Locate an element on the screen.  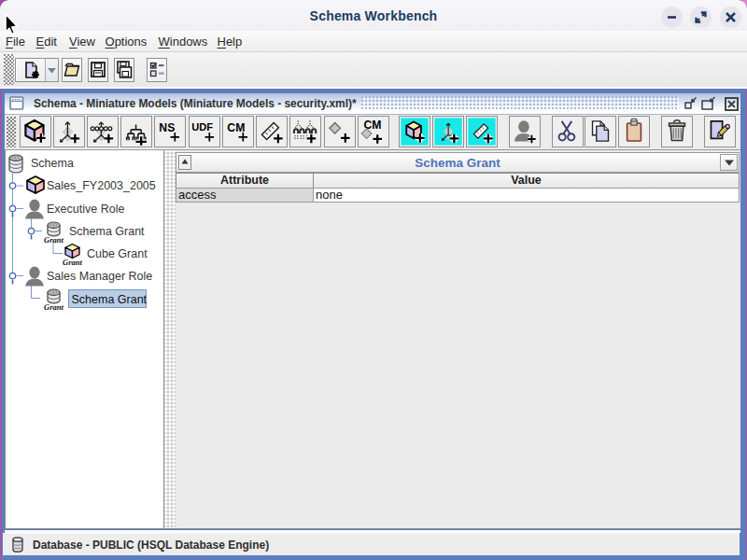
svg-text: CM is located at coordinates (235, 128).